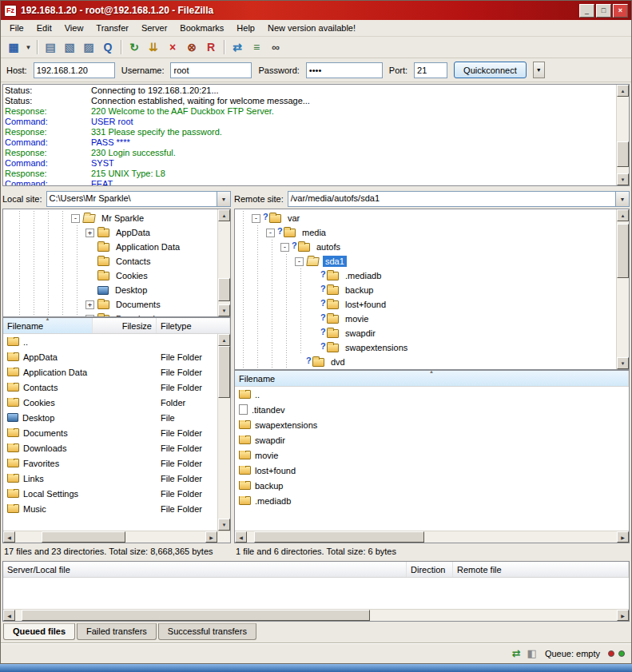 Image resolution: width=632 pixels, height=672 pixels. What do you see at coordinates (111, 247) in the screenshot?
I see `tree-item-application-data: +Application Data` at bounding box center [111, 247].